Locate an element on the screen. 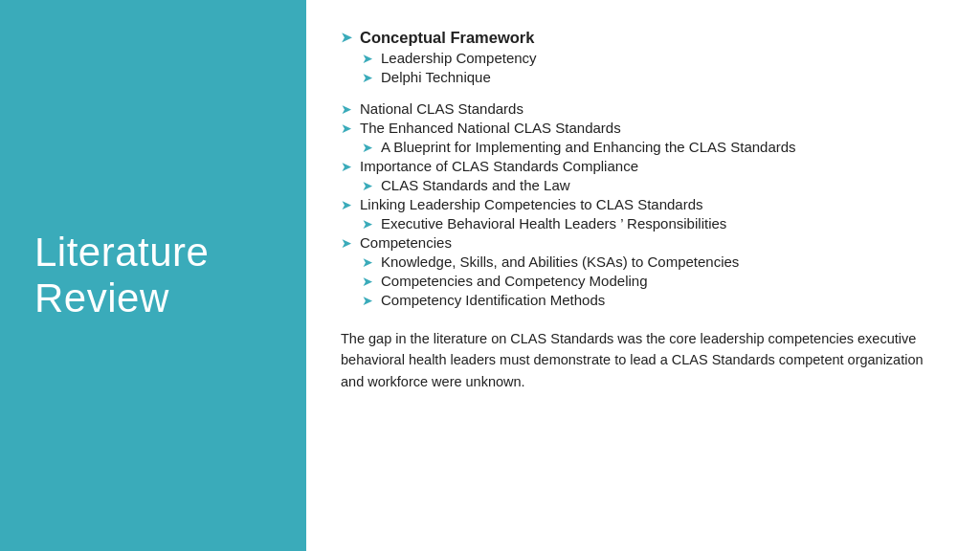  gap-text: The gap in the literature on CLAS Standa… is located at coordinates (641, 360).